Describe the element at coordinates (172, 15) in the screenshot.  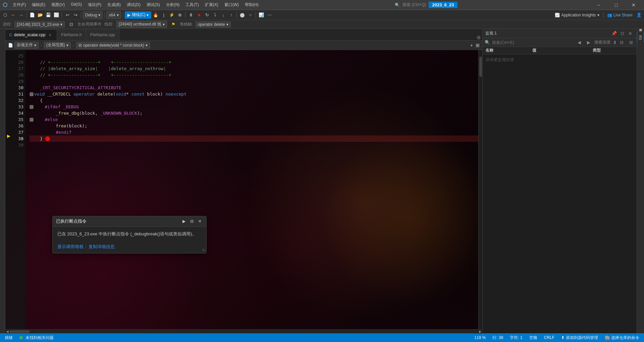
I see `perf-profiler-icon: ⚡` at that location.